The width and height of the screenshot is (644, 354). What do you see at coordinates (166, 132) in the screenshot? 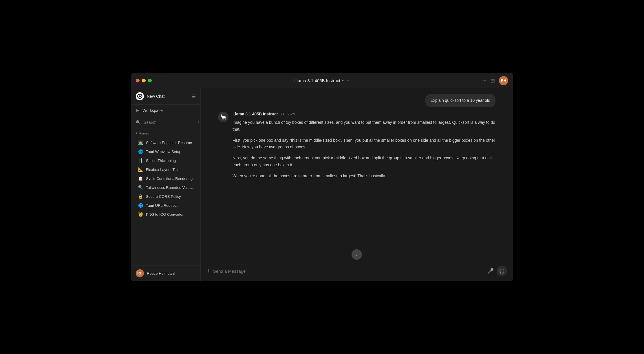
I see `pinned-section-label: ▾ Pinned` at bounding box center [166, 132].